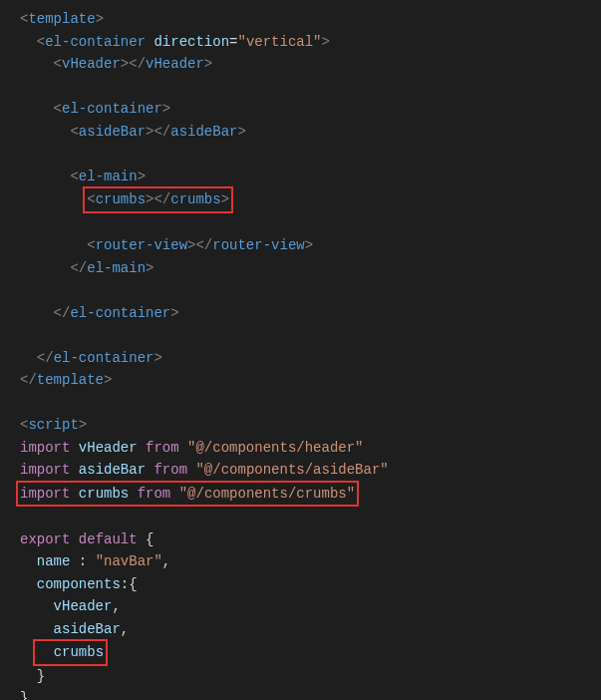 Image resolution: width=601 pixels, height=700 pixels. Describe the element at coordinates (83, 176) in the screenshot. I see `code-line: <el-main>` at that location.